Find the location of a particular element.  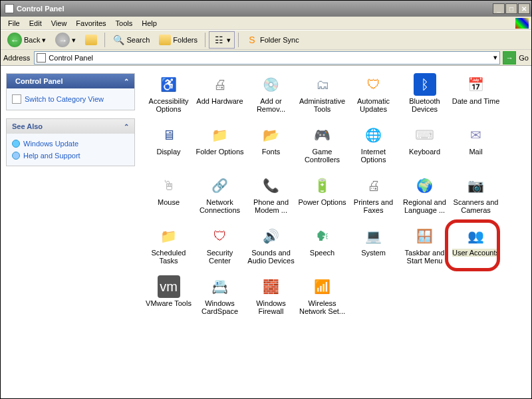

folder-options-icon: 📁 is located at coordinates (220, 135).